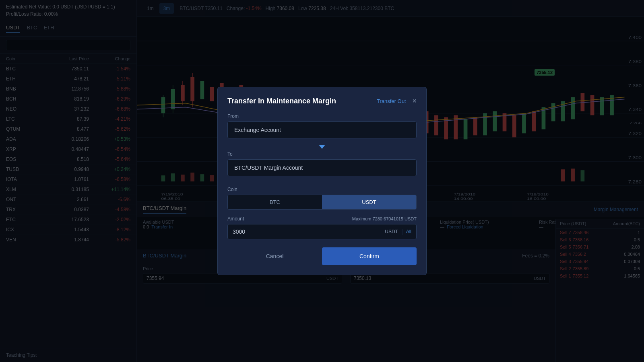  What do you see at coordinates (322, 126) in the screenshot?
I see `from-field: From Exchange Account` at bounding box center [322, 126].